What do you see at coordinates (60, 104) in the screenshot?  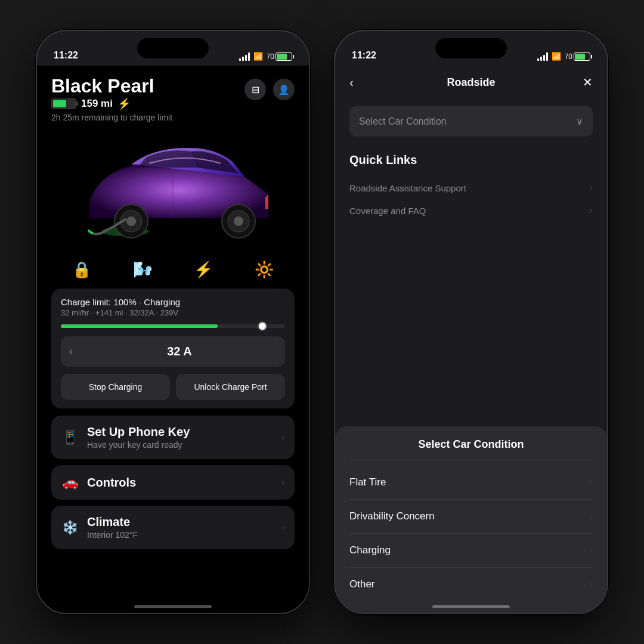 I see `car-battery-fill` at bounding box center [60, 104].